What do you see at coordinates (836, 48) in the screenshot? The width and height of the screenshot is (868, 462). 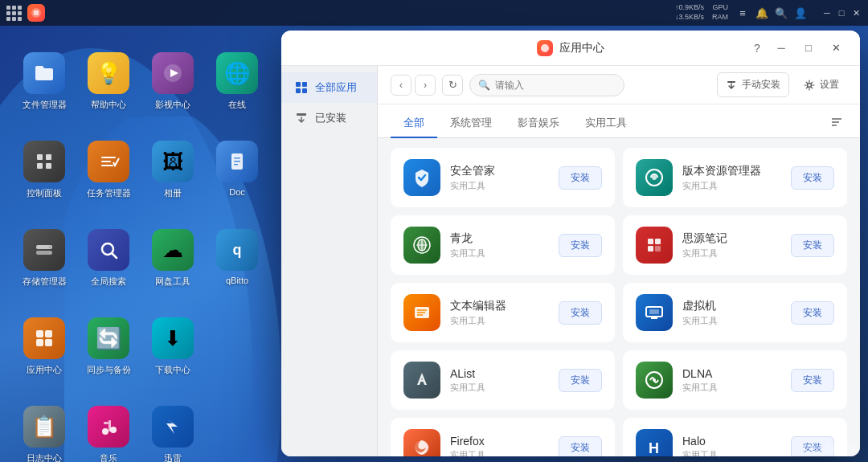 I see `close-button: ✕` at bounding box center [836, 48].